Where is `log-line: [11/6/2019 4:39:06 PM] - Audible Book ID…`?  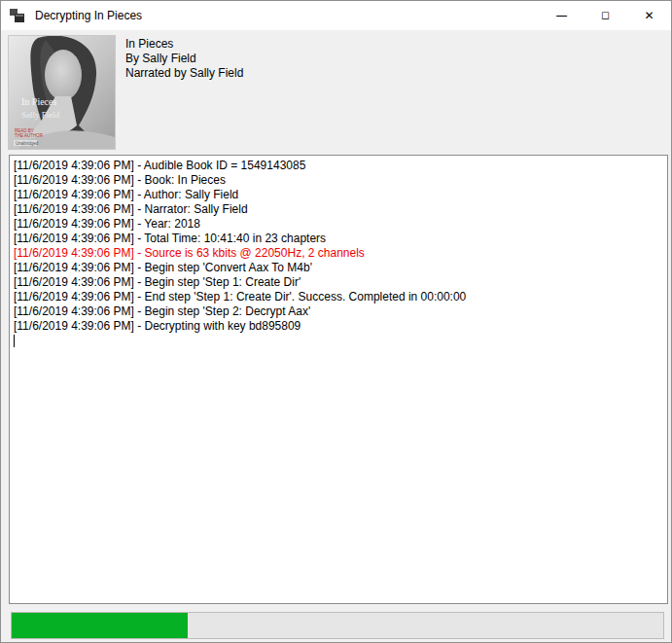 log-line: [11/6/2019 4:39:06 PM] - Audible Book ID… is located at coordinates (340, 165).